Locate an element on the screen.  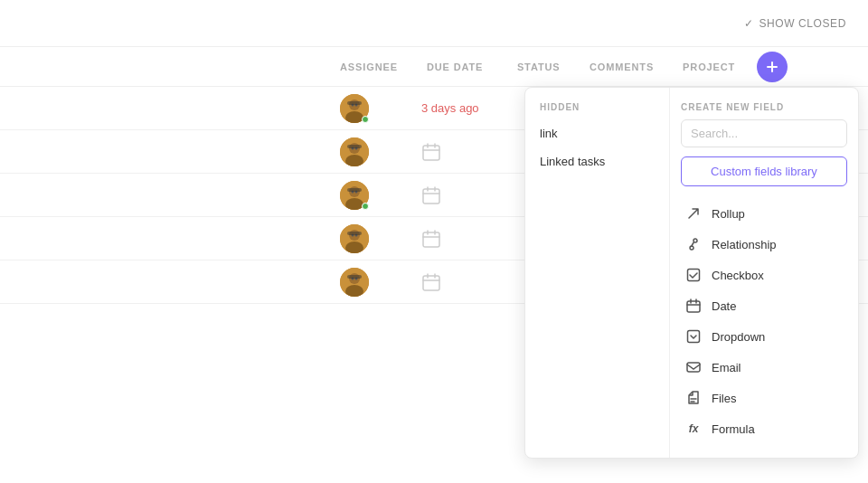
email-icon is located at coordinates (693, 367).